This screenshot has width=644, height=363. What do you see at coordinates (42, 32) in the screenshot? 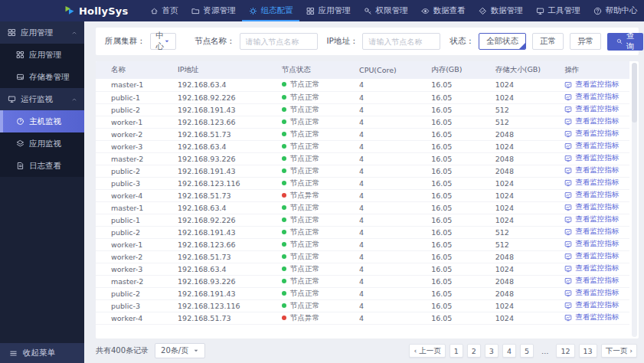
I see `sidebar-group-header: 应用管理` at bounding box center [42, 32].